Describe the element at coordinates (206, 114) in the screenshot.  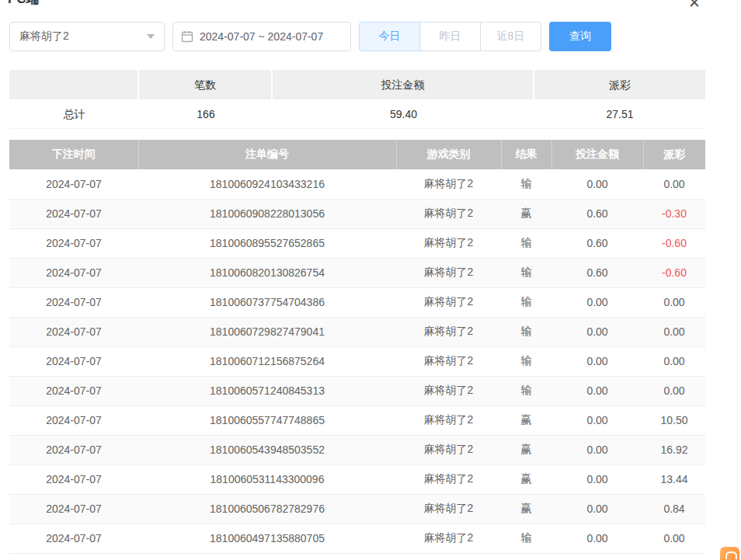
I see `summary-bets-value: 166` at that location.